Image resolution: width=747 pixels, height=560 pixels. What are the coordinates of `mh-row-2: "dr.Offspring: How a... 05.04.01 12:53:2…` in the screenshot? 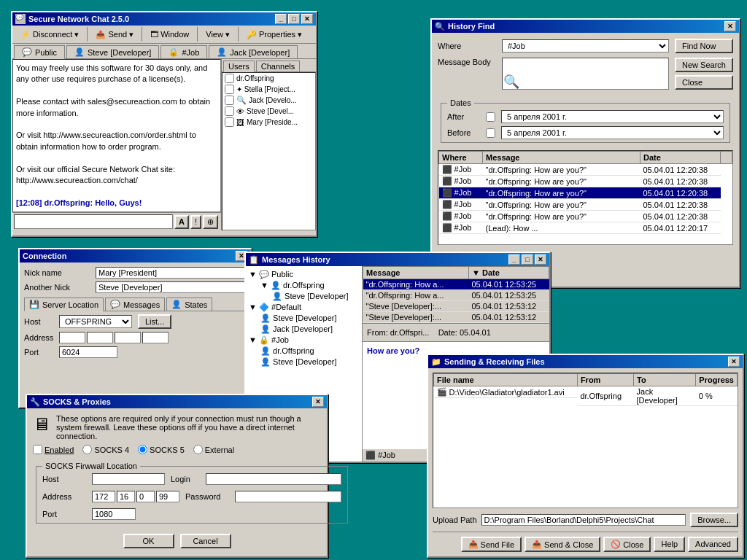 It's located at (457, 296).